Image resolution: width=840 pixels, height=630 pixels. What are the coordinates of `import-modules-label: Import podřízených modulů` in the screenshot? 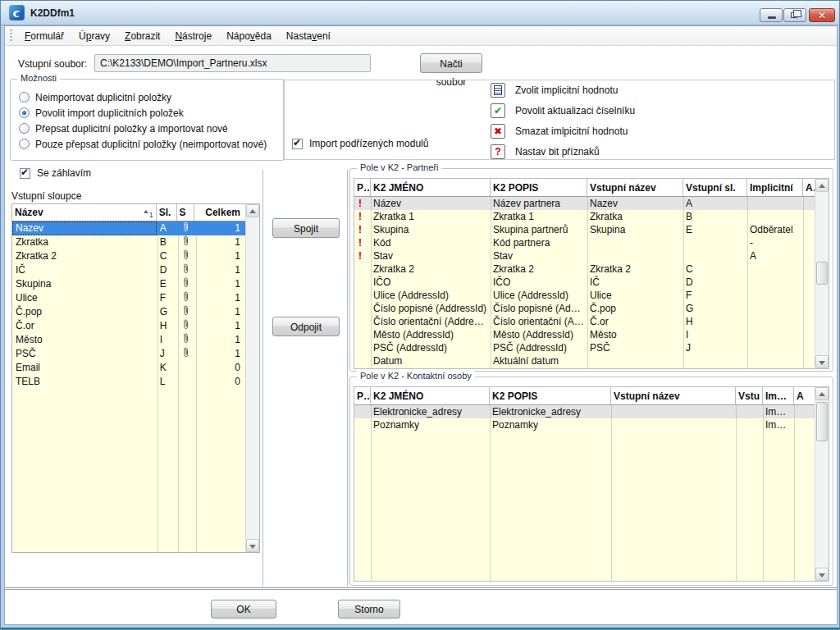 It's located at (369, 144).